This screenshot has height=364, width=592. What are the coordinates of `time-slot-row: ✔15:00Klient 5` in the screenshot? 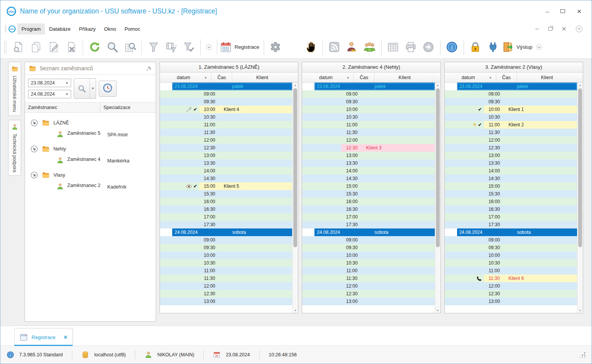 It's located at (226, 186).